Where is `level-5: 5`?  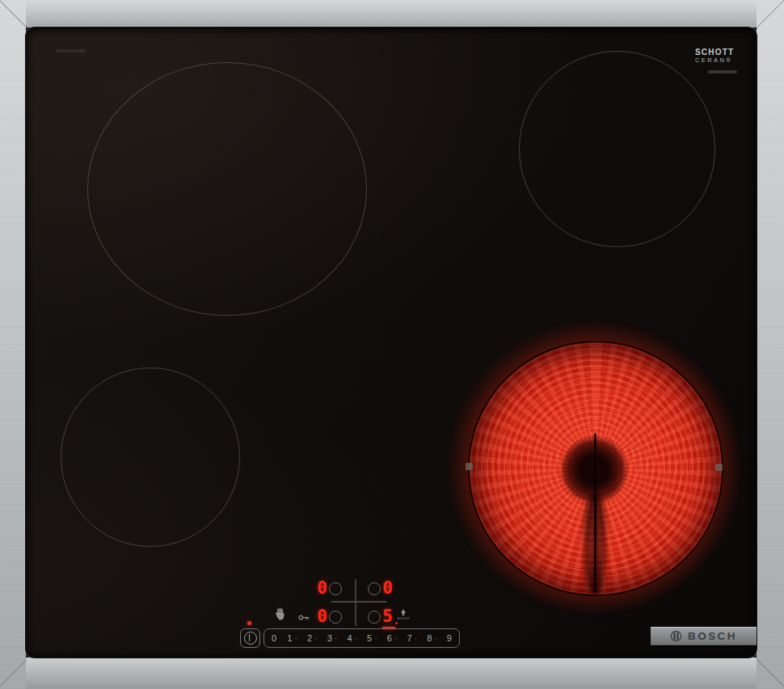 level-5: 5 is located at coordinates (364, 638).